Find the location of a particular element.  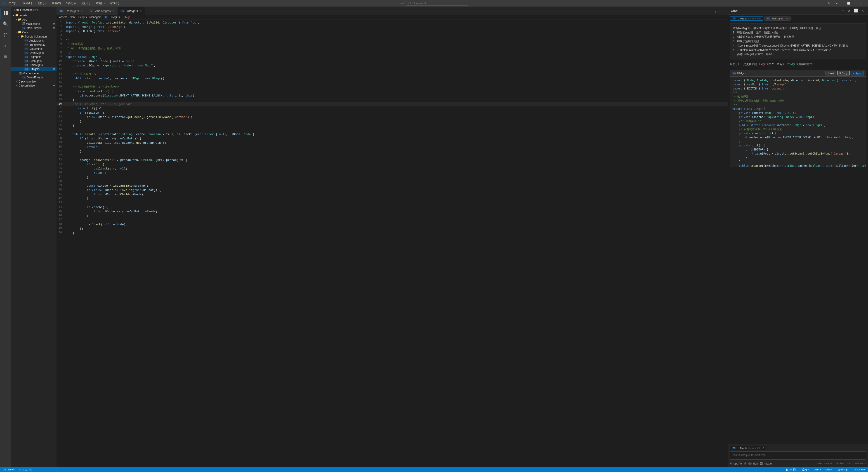

ask-button: ↗ Ask is located at coordinates (831, 73).